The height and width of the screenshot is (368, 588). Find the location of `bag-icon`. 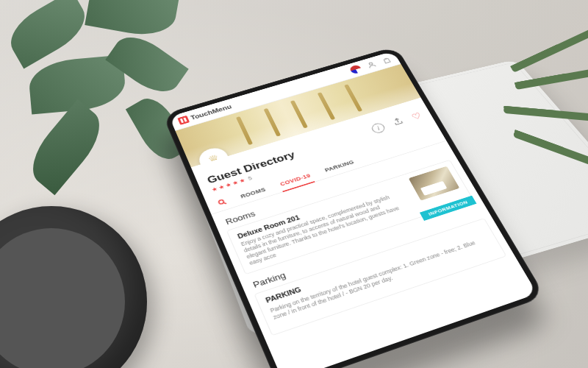

bag-icon is located at coordinates (387, 60).